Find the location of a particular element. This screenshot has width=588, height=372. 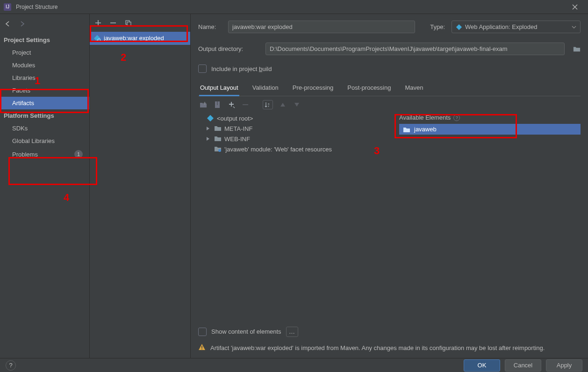

nav-item-sdks: SDKs is located at coordinates (45, 128).